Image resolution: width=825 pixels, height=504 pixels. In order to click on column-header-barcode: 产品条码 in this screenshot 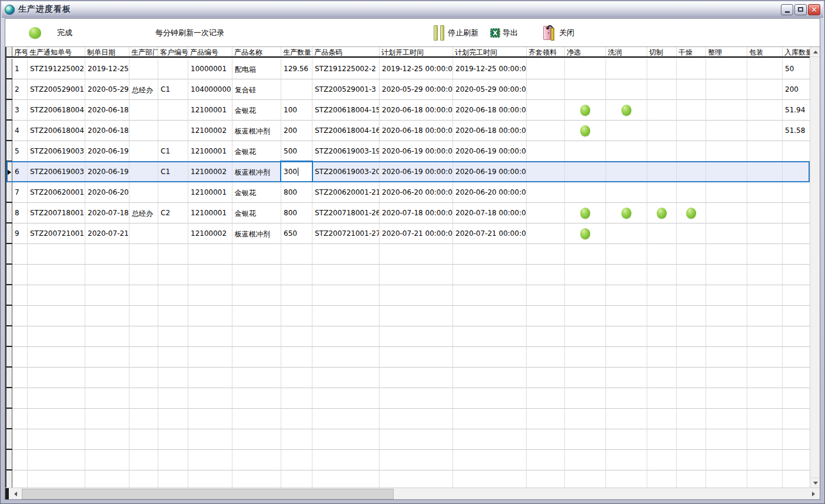, I will do `click(346, 52)`.